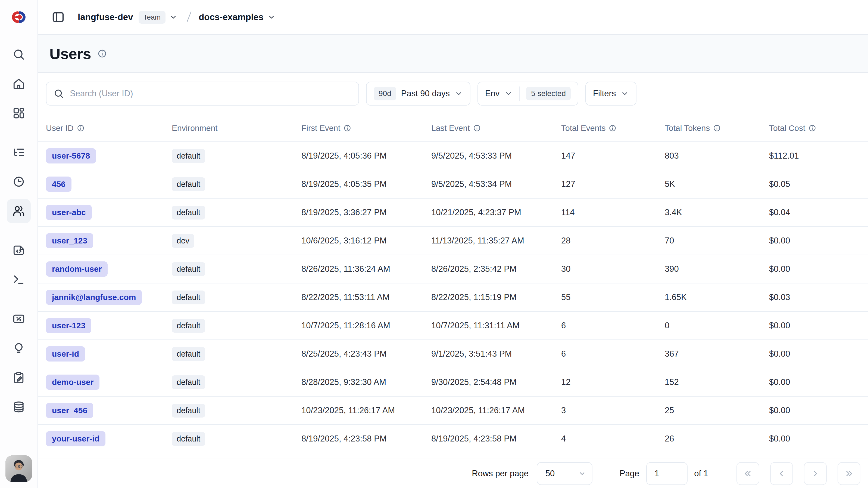 Image resolution: width=868 pixels, height=488 pixels. I want to click on page-info-icon, so click(102, 54).